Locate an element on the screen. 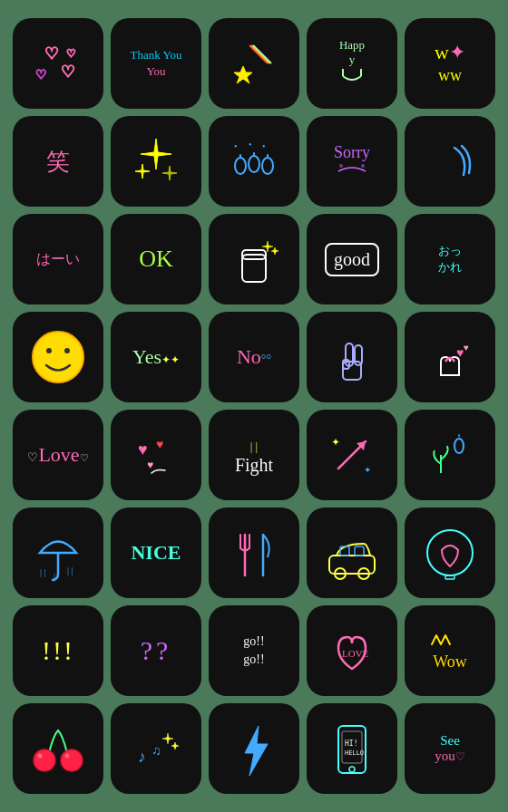  emoji-phone: HI! HELLO is located at coordinates (352, 749).